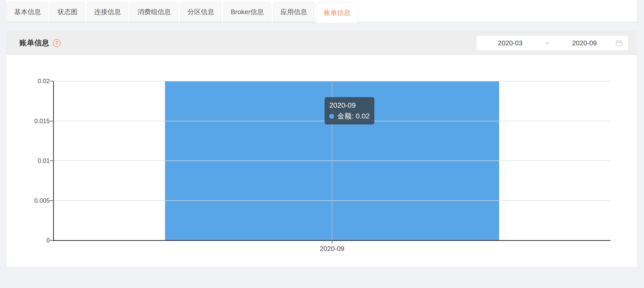 The image size is (644, 288). What do you see at coordinates (322, 43) in the screenshot?
I see `billing-panel-header: 账单信息 ? 2020-03 ~ 2020-09` at bounding box center [322, 43].